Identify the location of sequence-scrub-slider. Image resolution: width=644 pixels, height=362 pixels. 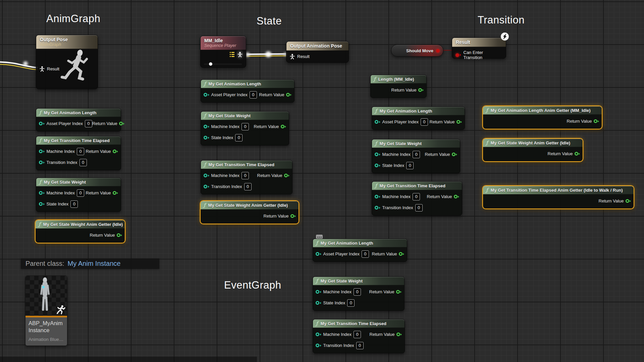
(223, 64).